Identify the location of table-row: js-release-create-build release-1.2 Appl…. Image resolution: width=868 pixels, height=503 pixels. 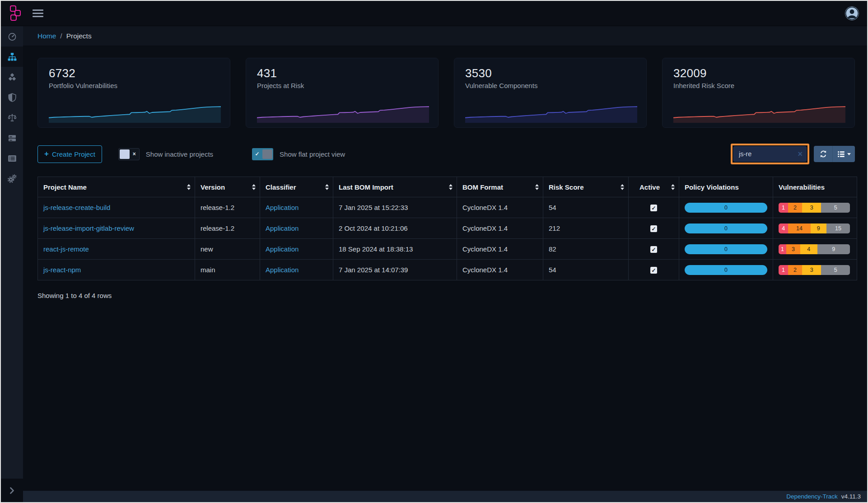
(448, 208).